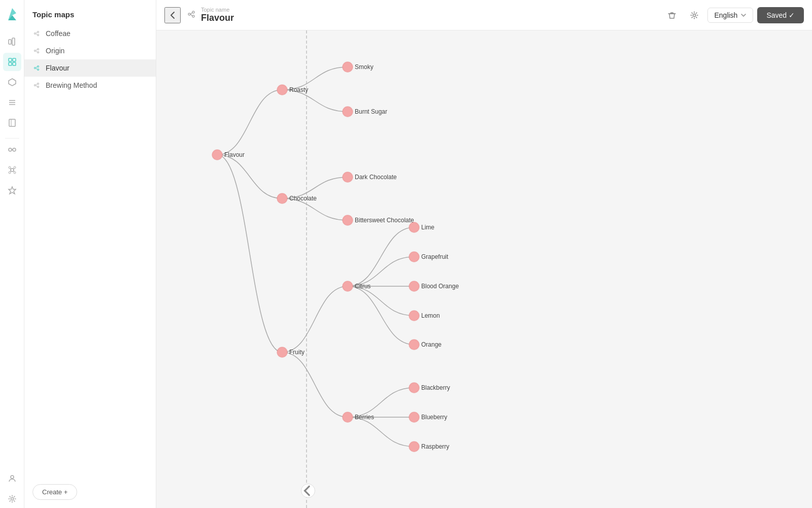  What do you see at coordinates (348, 67) in the screenshot?
I see `node-circle-smoky` at bounding box center [348, 67].